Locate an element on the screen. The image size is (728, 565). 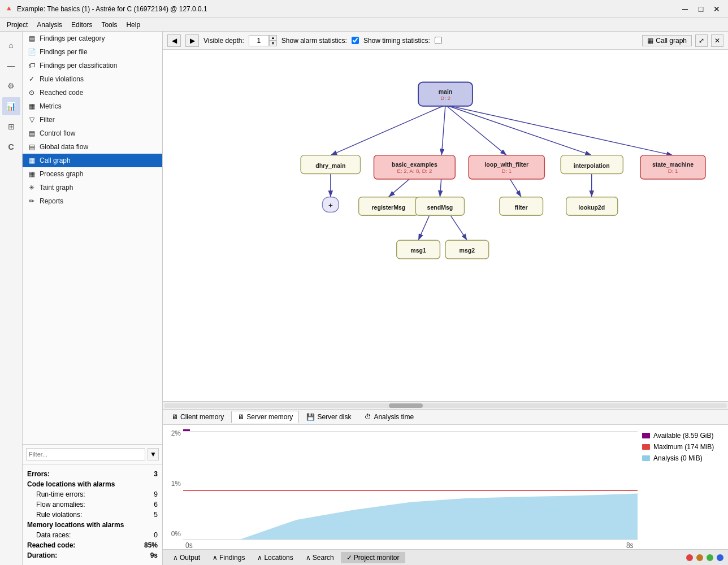
nav-item-findings-per-classification: 🏷 Findings per classification is located at coordinates (93, 66).